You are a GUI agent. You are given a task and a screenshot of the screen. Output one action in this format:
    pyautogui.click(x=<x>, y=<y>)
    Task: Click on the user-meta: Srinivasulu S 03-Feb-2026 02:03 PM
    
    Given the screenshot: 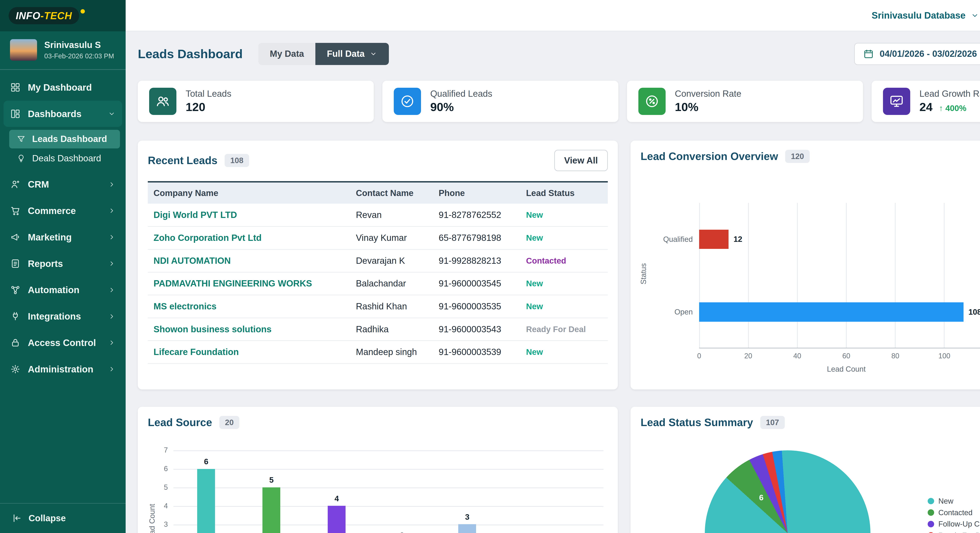 What is the action you would take?
    pyautogui.click(x=79, y=50)
    